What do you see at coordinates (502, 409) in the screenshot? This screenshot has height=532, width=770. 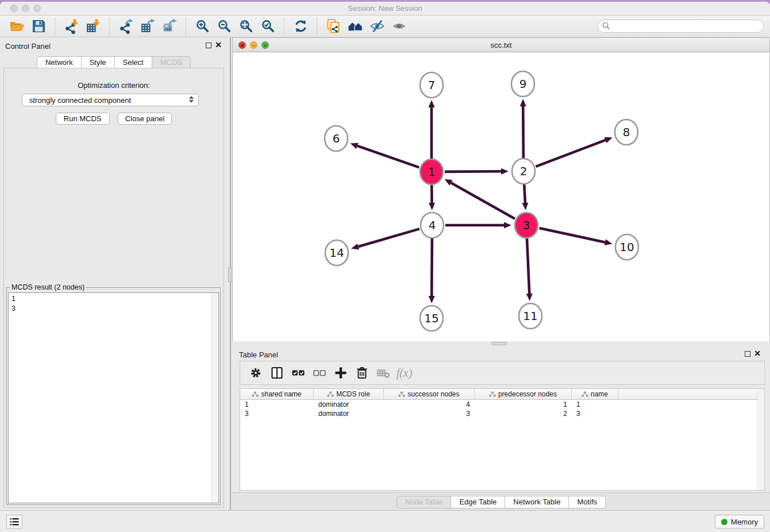 I see `table-body: 1dominator4113dominator323` at bounding box center [502, 409].